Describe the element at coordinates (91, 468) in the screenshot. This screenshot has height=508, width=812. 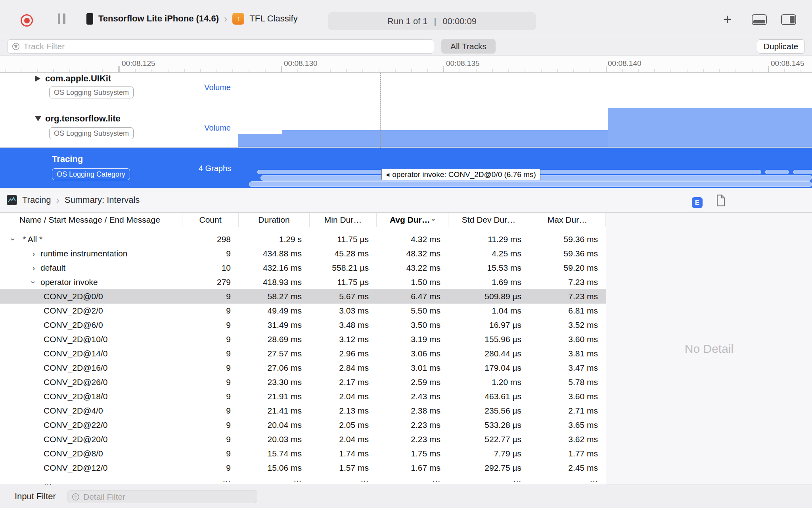
I see `cell-name: CONV_2D@12/0` at that location.